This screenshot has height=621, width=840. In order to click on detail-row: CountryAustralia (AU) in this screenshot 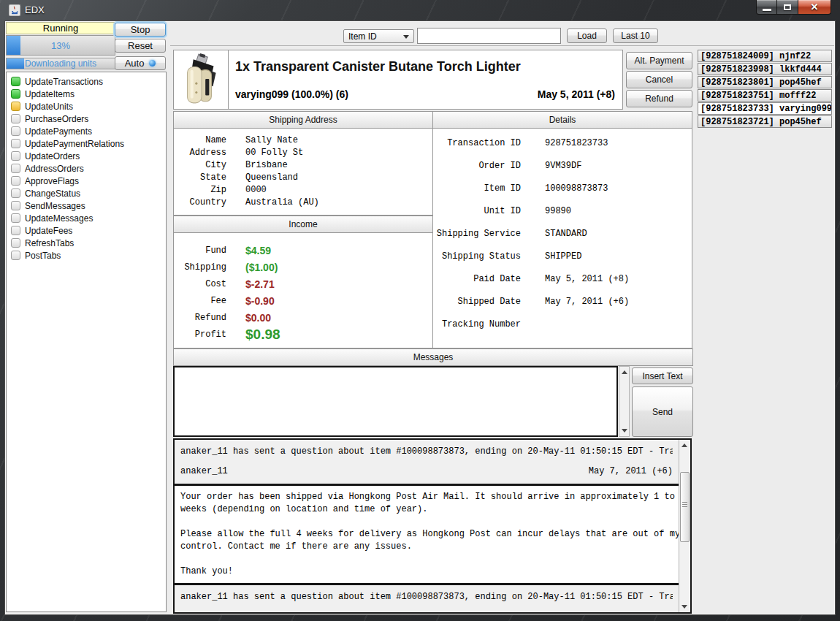, I will do `click(303, 203)`.